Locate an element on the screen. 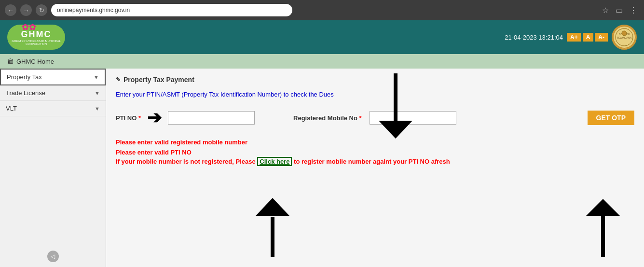 The image size is (644, 267). datetime-display: 21-04-2023 13:21:04 is located at coordinates (534, 38).